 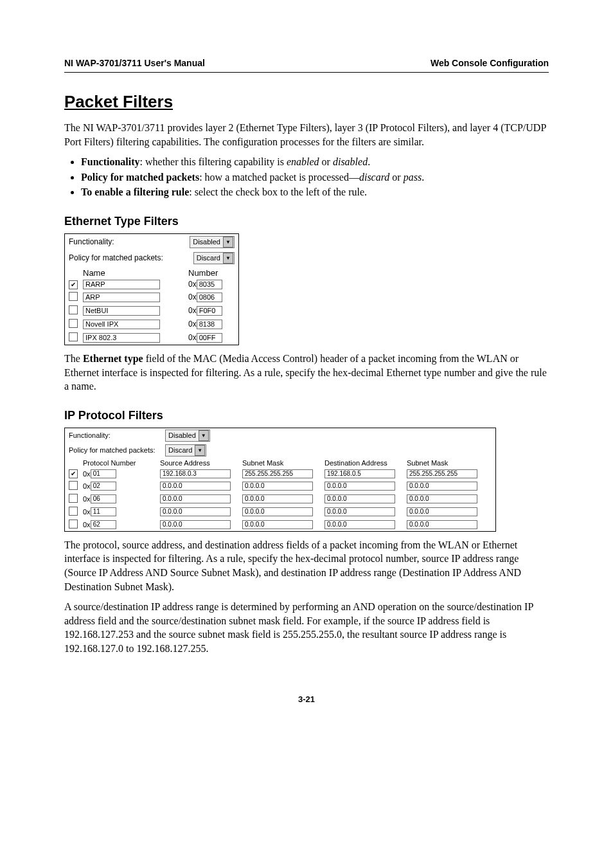 What do you see at coordinates (121, 324) in the screenshot?
I see `rule-name-input: Novell IPX` at bounding box center [121, 324].